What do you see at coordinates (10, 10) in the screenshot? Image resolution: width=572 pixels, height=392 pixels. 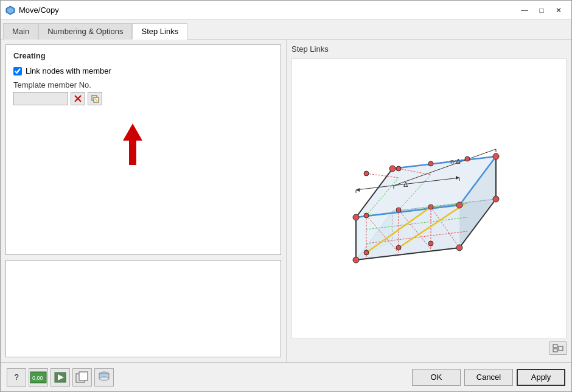 I see `window-icon` at bounding box center [10, 10].